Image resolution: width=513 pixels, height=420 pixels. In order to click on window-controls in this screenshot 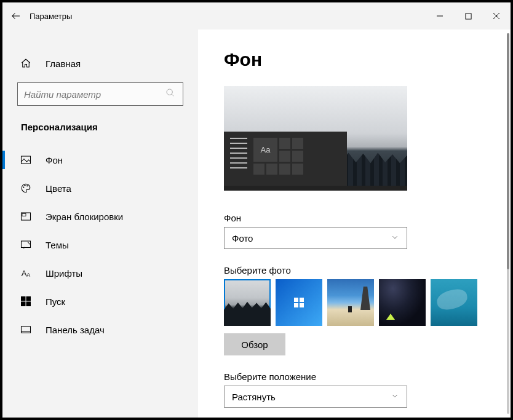, I will do `click(468, 16)`.